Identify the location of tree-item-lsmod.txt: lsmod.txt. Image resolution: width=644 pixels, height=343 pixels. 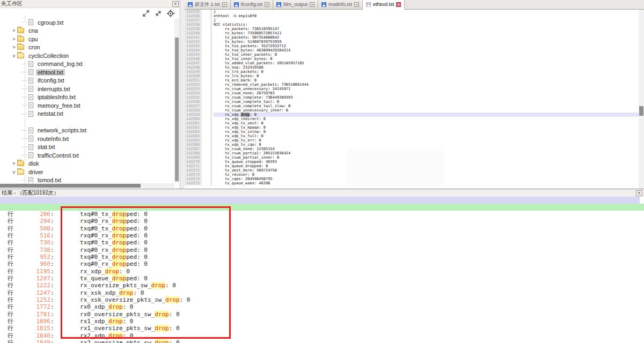
(87, 180).